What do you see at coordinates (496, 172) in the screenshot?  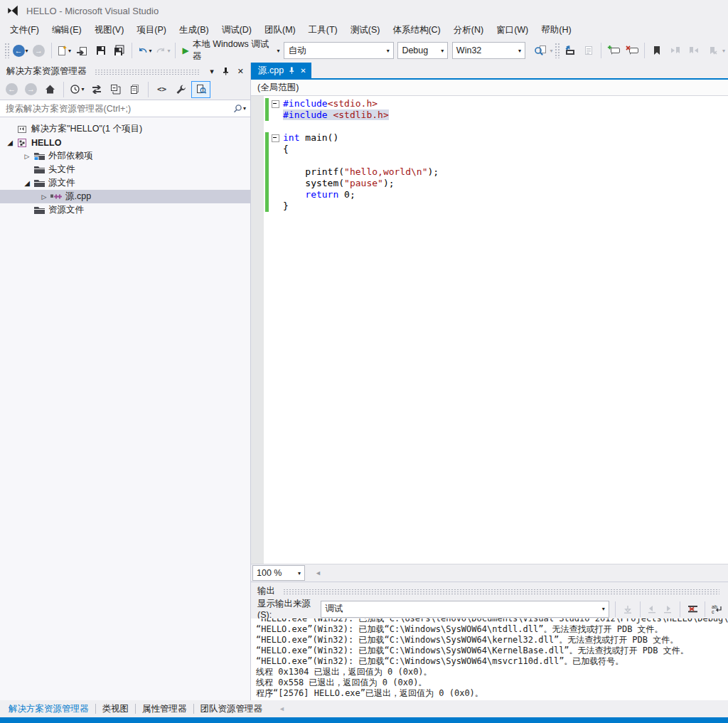 I see `code-line: printf("hello,world\n");` at bounding box center [496, 172].